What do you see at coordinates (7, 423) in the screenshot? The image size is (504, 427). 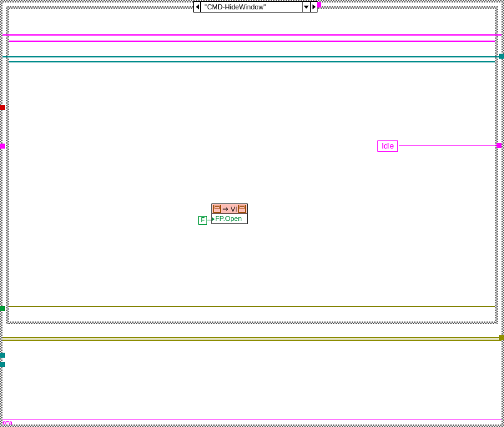 I see `bottom-left-label: n=a` at bounding box center [7, 423].